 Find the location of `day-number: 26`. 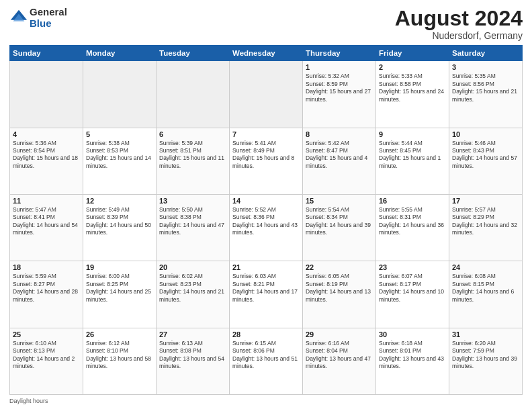

day-number: 26 is located at coordinates (120, 334).